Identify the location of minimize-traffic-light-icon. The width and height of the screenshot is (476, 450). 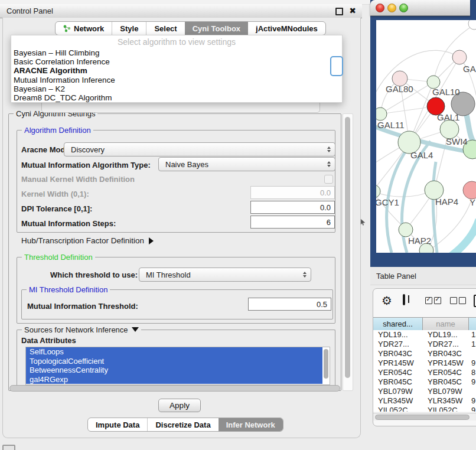
(392, 8).